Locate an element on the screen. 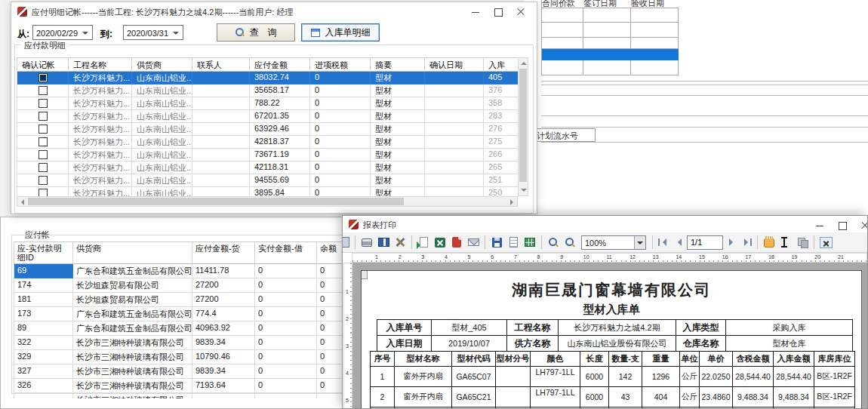  table-row: 长沙万科魅力...山东南山铝业...35658.170型材376 is located at coordinates (273, 91).